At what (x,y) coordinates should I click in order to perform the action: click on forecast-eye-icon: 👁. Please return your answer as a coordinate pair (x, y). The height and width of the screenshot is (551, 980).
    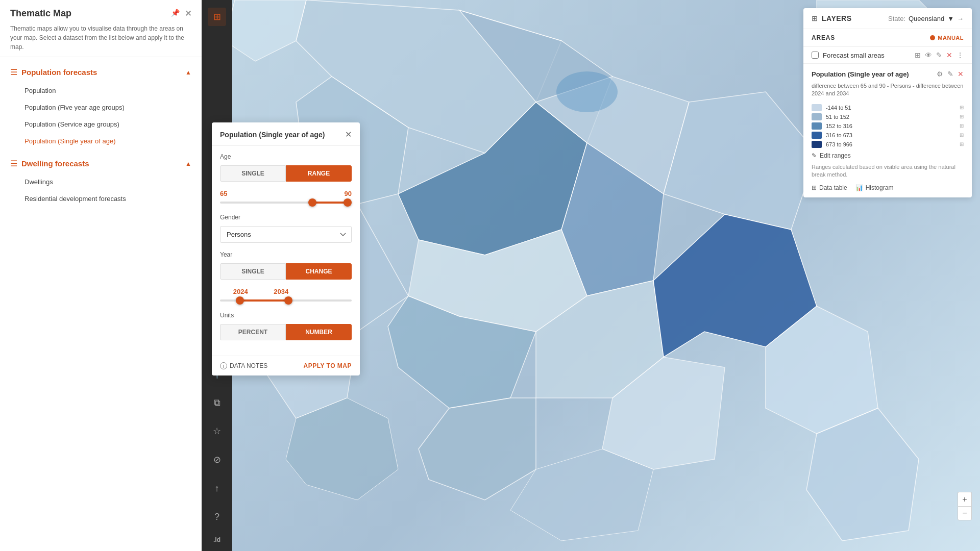
    Looking at the image, I should click on (928, 55).